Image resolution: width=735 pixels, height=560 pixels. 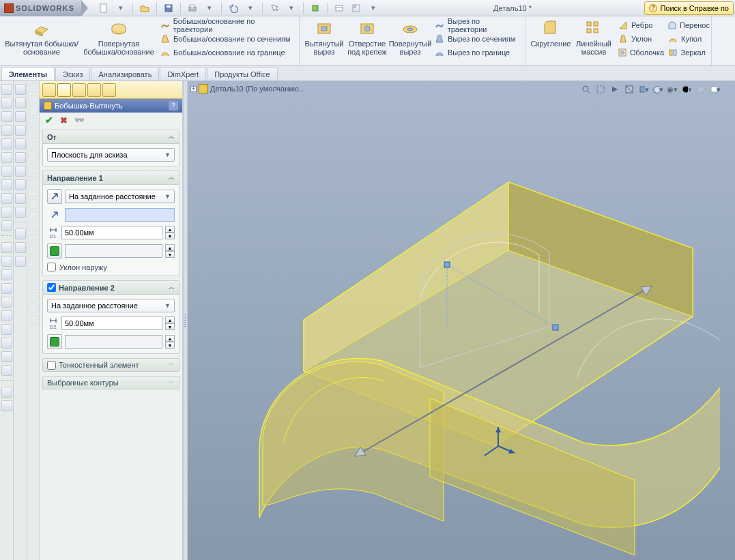 I want to click on panel-resize-handle, so click(x=186, y=321).